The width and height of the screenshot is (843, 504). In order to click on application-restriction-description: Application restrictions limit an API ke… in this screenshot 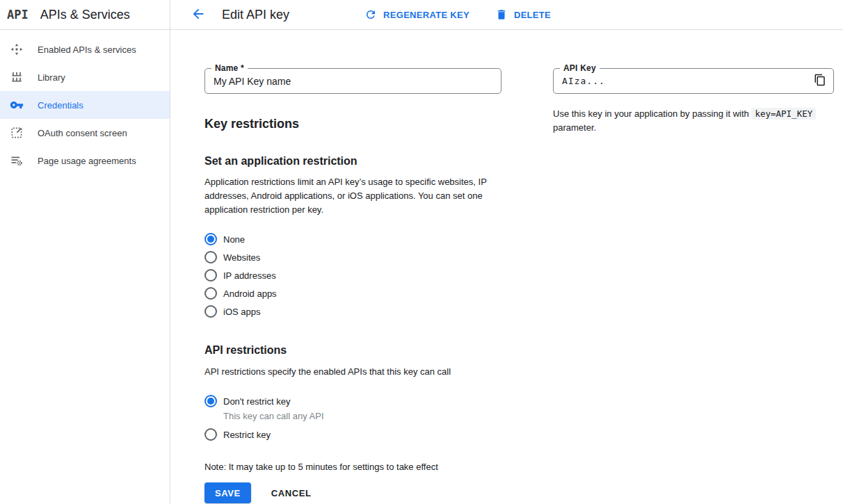, I will do `click(353, 196)`.